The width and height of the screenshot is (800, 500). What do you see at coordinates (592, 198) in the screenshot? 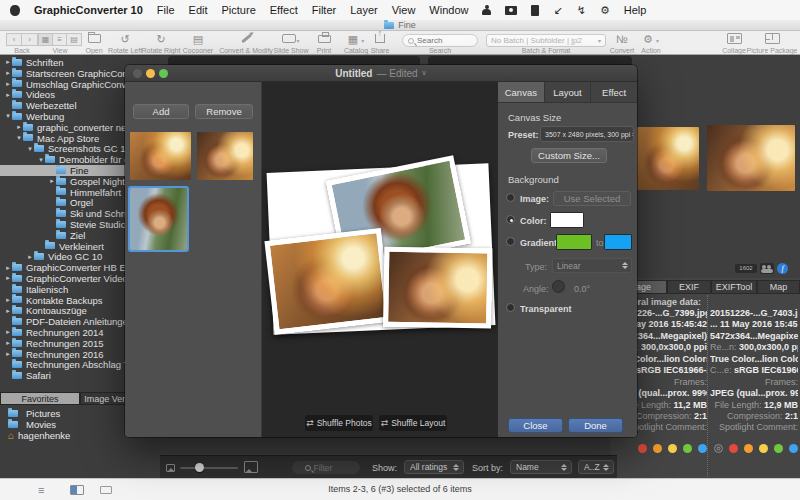
I see `use-selected-button: Use Selected` at bounding box center [592, 198].